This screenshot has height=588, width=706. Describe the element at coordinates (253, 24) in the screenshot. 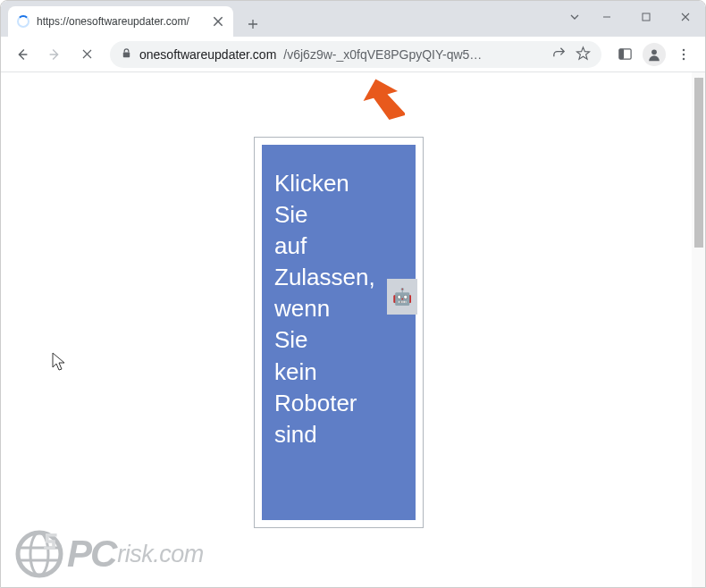

I see `new-tab-button` at that location.